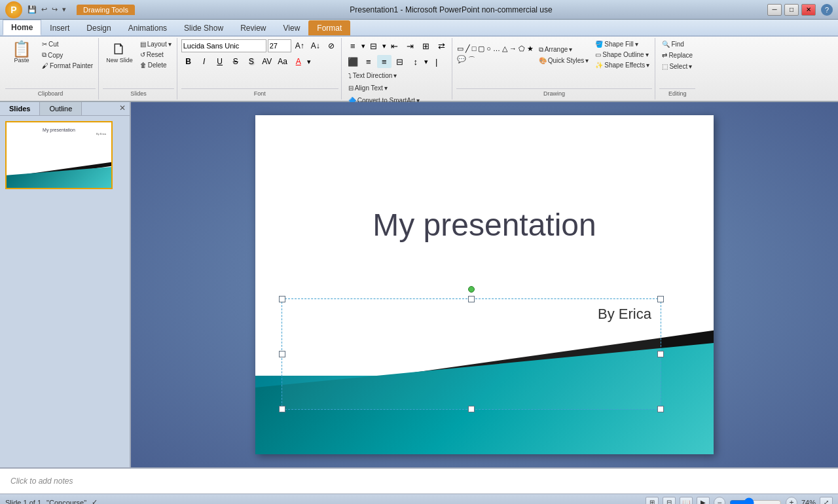 Image resolution: width=838 pixels, height=504 pixels. Describe the element at coordinates (22, 27) in the screenshot. I see `tab-home: Home` at that location.